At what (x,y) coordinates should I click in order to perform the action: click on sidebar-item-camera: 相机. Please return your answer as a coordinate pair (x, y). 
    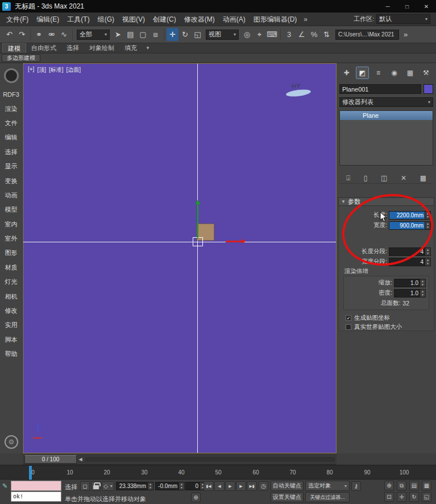
    Looking at the image, I should click on (11, 296).